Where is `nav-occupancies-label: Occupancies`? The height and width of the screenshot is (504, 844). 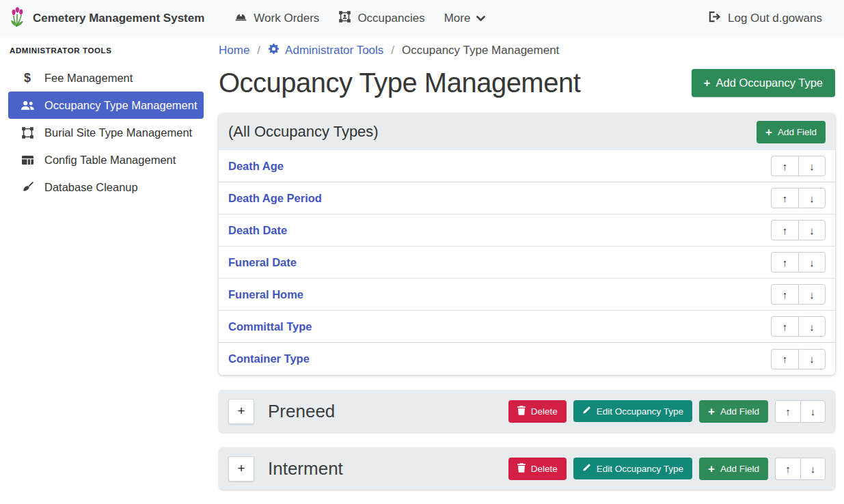
nav-occupancies-label: Occupancies is located at coordinates (391, 18).